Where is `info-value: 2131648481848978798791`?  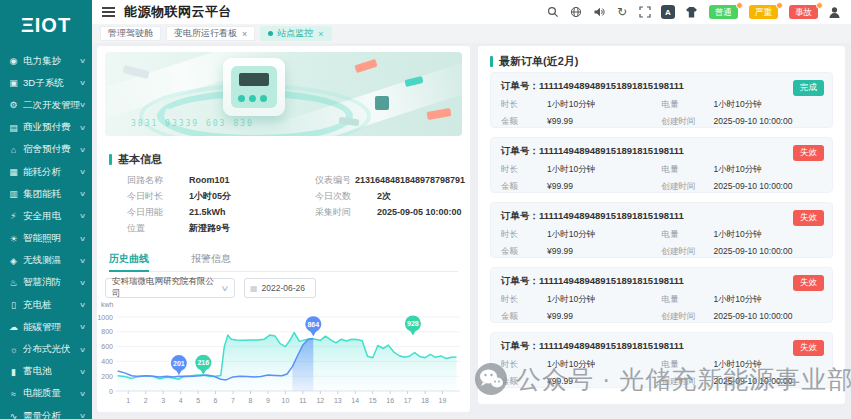
info-value: 2131648481848978798791 is located at coordinates (410, 180).